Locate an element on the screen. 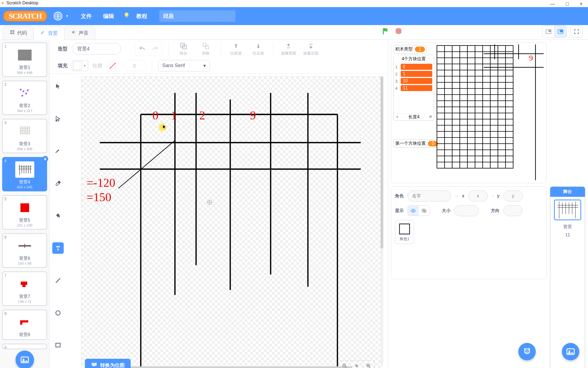  costume-name-input is located at coordinates (96, 49).